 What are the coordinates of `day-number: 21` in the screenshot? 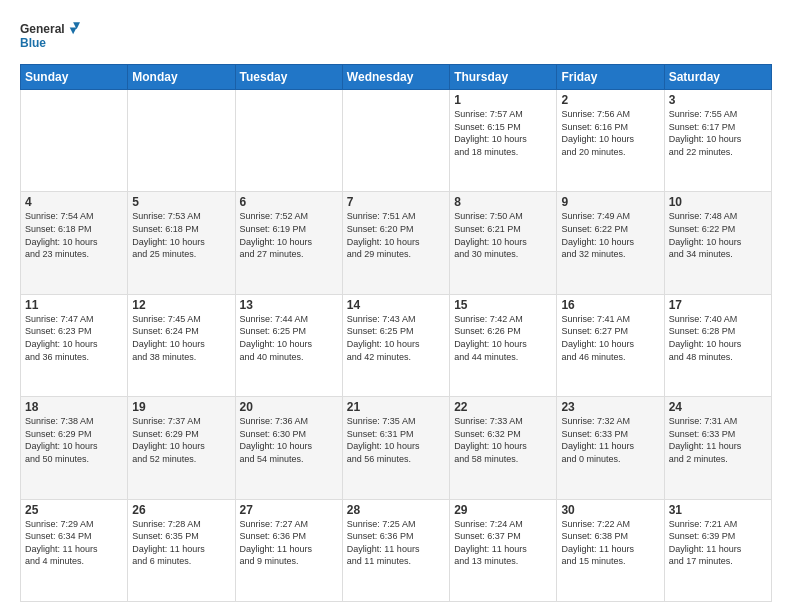 It's located at (396, 407).